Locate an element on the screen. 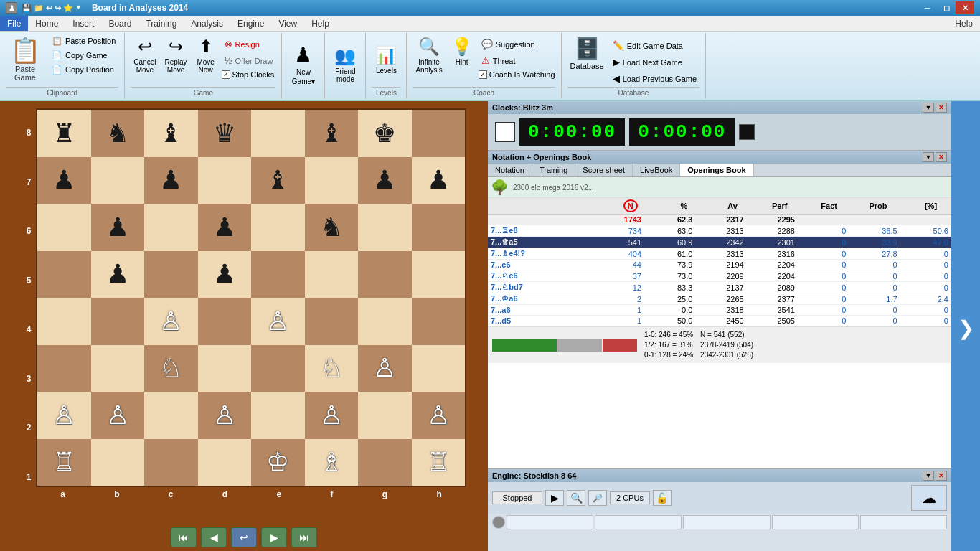  restore-button: ◻ is located at coordinates (946, 8).